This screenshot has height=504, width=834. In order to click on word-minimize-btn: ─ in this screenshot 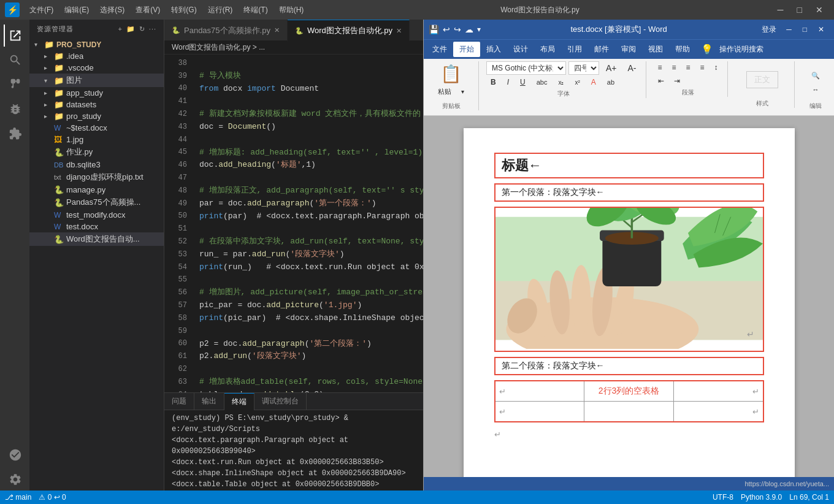, I will do `click(789, 29)`.